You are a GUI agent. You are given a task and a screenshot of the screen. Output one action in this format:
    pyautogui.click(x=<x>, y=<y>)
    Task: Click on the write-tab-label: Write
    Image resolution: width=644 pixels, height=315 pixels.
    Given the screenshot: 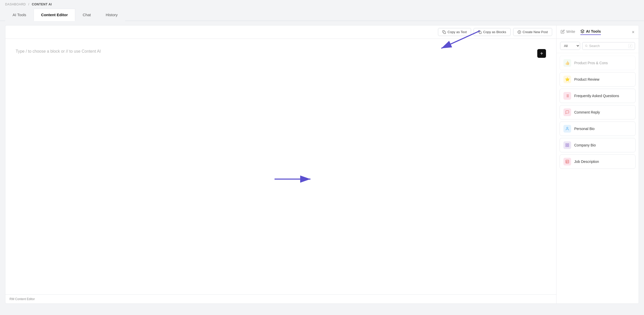 What is the action you would take?
    pyautogui.click(x=571, y=31)
    